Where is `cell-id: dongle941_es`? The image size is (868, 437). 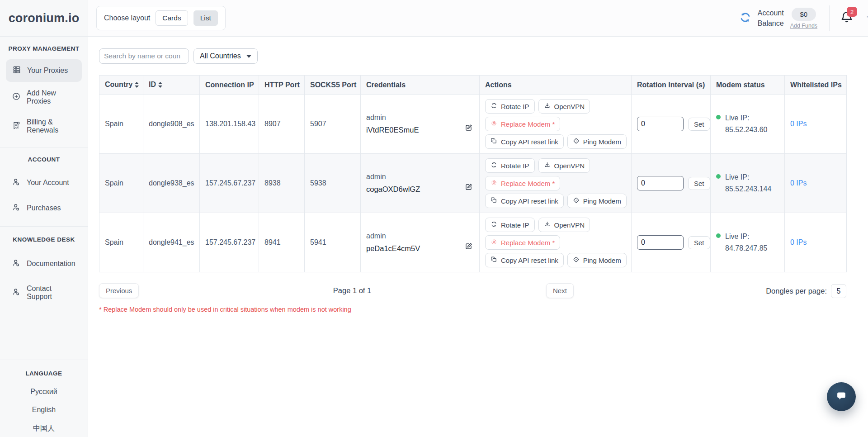
cell-id: dongle941_es is located at coordinates (172, 242).